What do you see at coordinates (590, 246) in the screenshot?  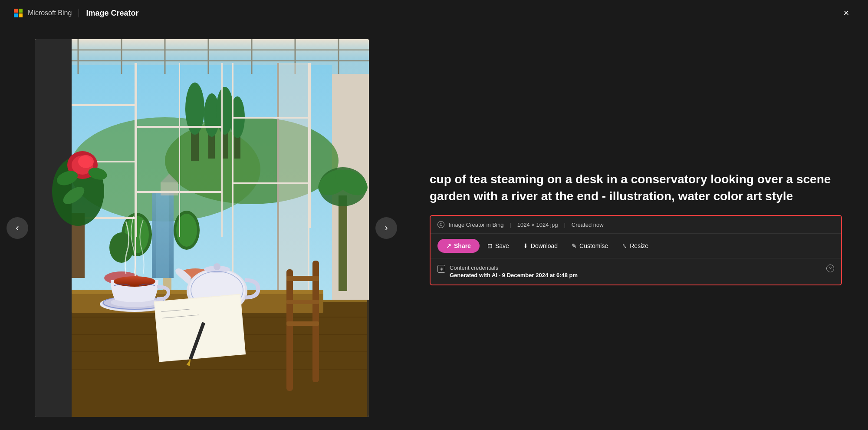 I see `customise-button: ✎ Customise` at bounding box center [590, 246].